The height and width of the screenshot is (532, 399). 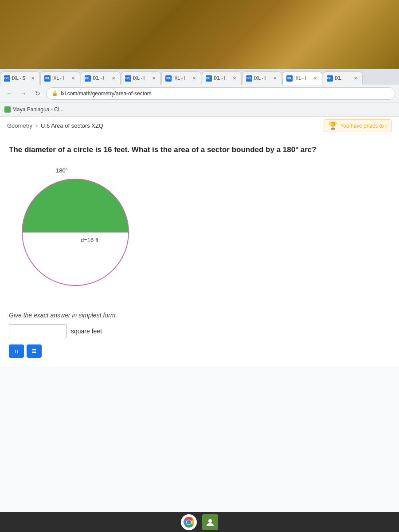 What do you see at coordinates (34, 351) in the screenshot?
I see `fraction-button` at bounding box center [34, 351].